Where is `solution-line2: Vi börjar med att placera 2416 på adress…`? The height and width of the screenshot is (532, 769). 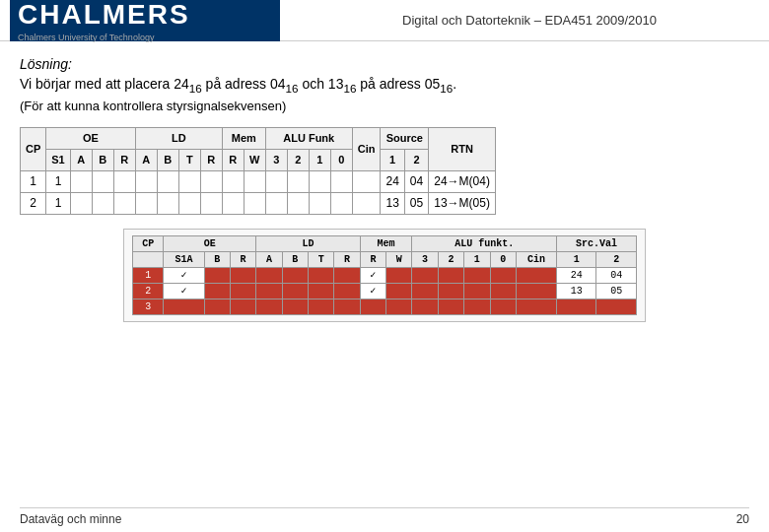
solution-line2: Vi börjar med att placera 2416 på adress… is located at coordinates (384, 85).